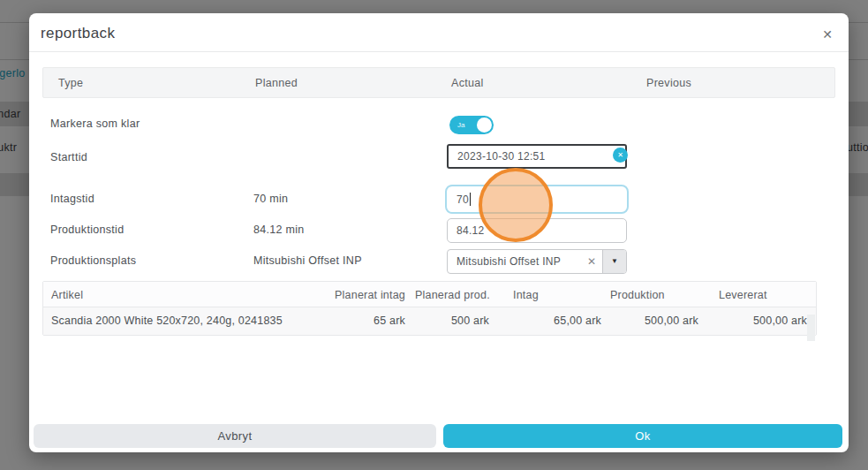 The width and height of the screenshot is (868, 470). Describe the element at coordinates (279, 230) in the screenshot. I see `planned-value: 84.12 min` at that location.